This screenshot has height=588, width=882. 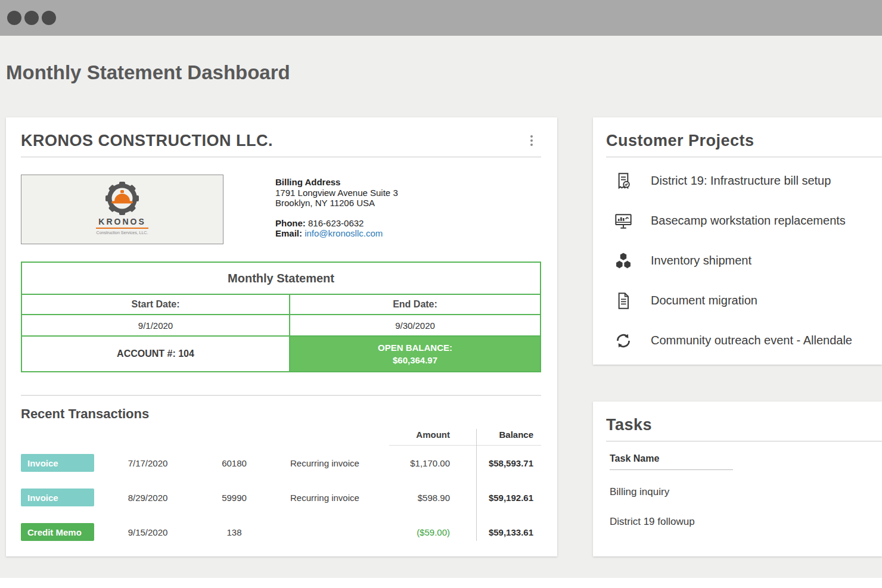 What do you see at coordinates (496, 533) in the screenshot?
I see `transaction-balance: $59,133.61` at bounding box center [496, 533].